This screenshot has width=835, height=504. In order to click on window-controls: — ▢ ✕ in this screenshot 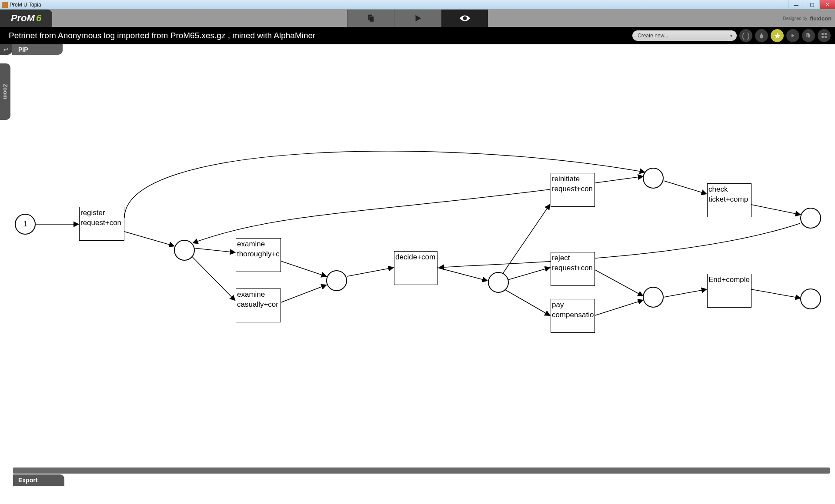, I will do `click(812, 4)`.